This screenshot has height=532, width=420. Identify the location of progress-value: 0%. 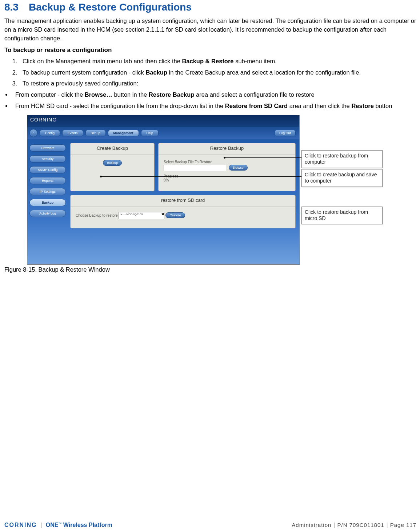
(227, 180).